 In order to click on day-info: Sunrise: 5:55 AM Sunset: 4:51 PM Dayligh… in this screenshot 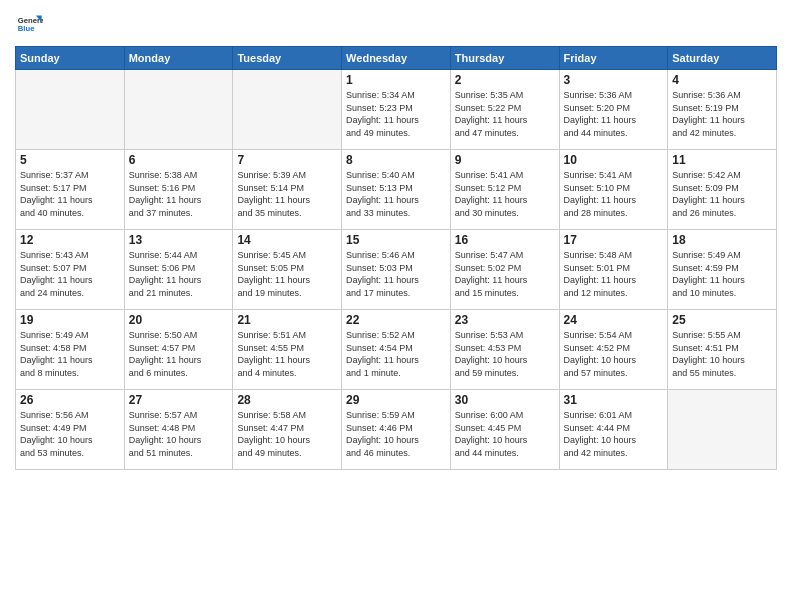, I will do `click(722, 354)`.